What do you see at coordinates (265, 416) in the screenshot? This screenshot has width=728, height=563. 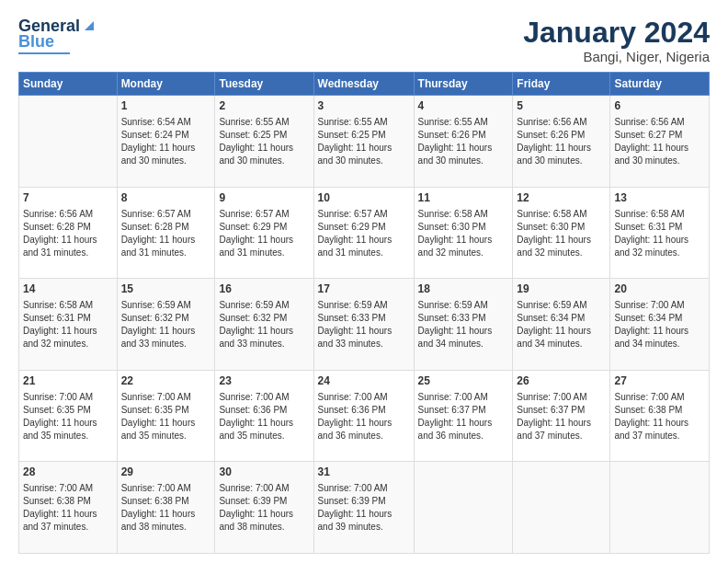 I see `calendar-cell: 23Sunrise: 7:00 AMSunset: 6:36 PMDayligh…` at bounding box center [265, 416].